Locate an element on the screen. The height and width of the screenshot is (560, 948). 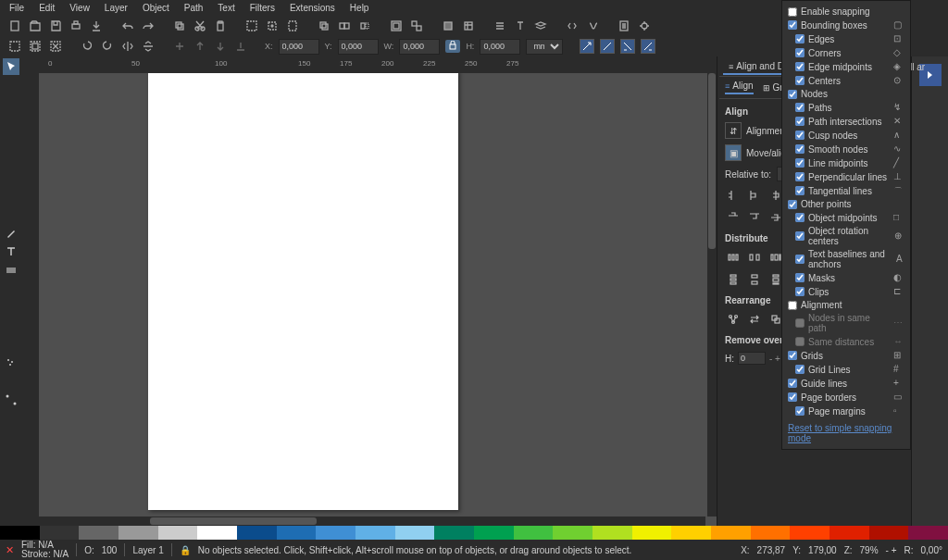
snap-pathint: Path intersections✕ is located at coordinates (846, 121).